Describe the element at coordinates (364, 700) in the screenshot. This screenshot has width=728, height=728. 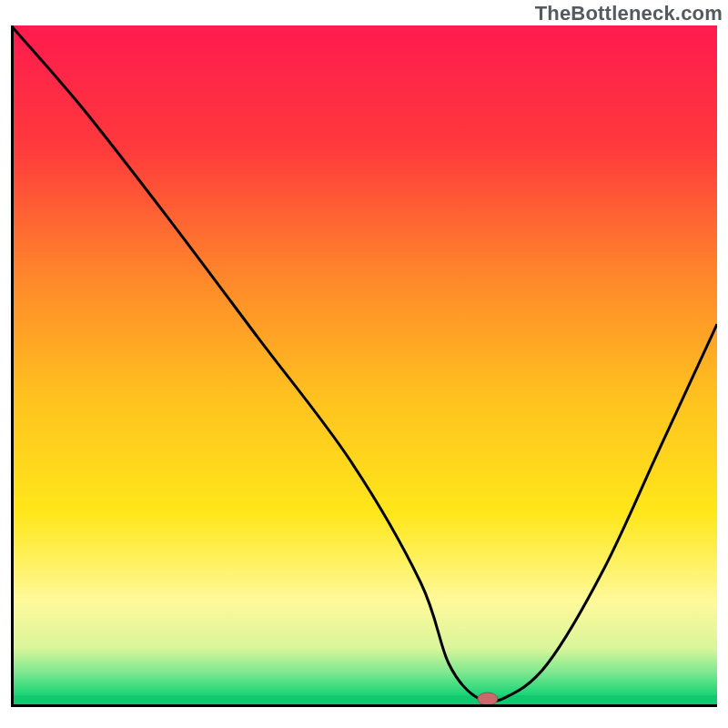
I see `bottom-green-band` at that location.